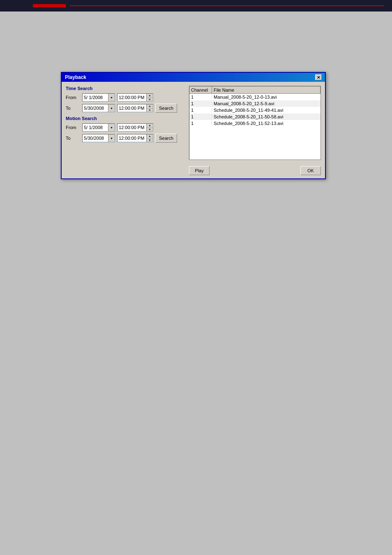  What do you see at coordinates (132, 127) in the screenshot?
I see `motion-search-from-time-value: 12:00:00 PM` at bounding box center [132, 127].